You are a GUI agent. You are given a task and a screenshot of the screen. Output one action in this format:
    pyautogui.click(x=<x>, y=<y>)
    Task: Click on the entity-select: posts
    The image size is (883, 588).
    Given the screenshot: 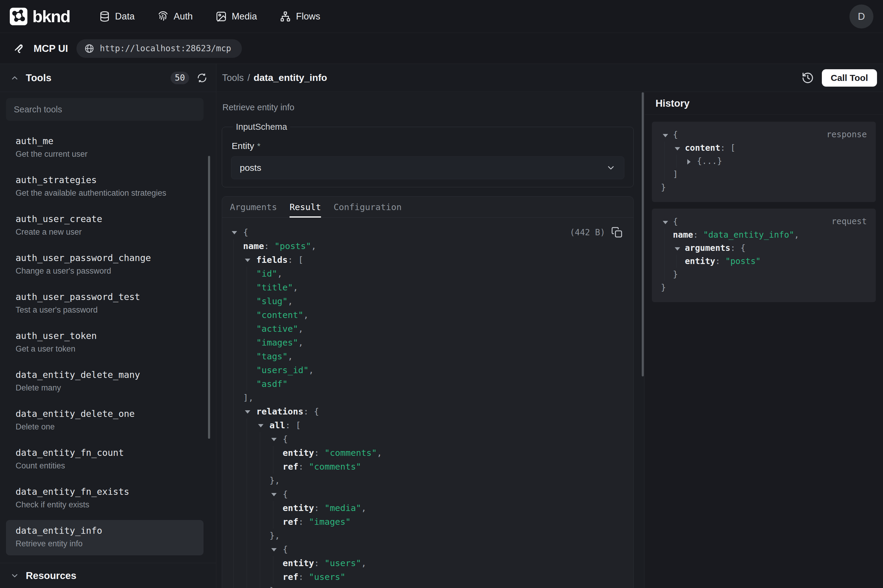 What is the action you would take?
    pyautogui.click(x=427, y=168)
    